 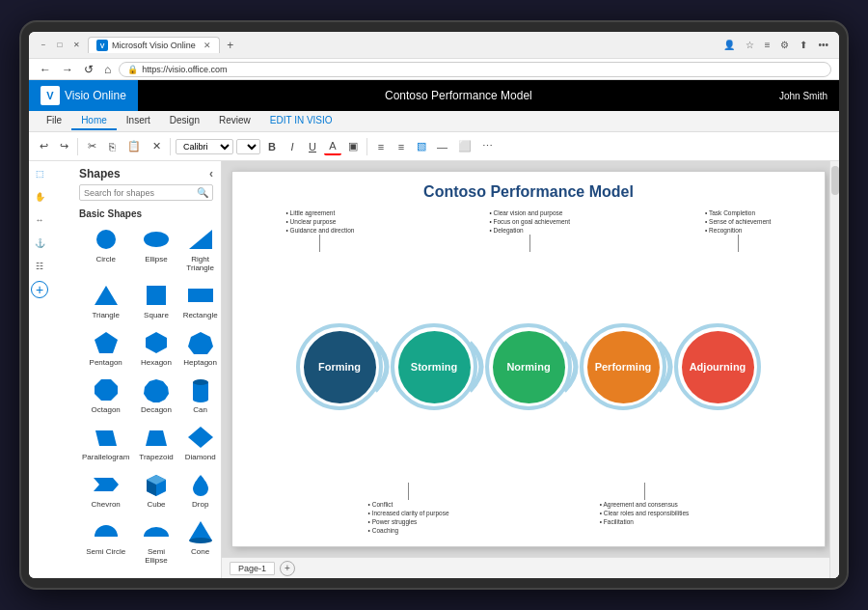 I want to click on cone-icon, so click(x=201, y=532).